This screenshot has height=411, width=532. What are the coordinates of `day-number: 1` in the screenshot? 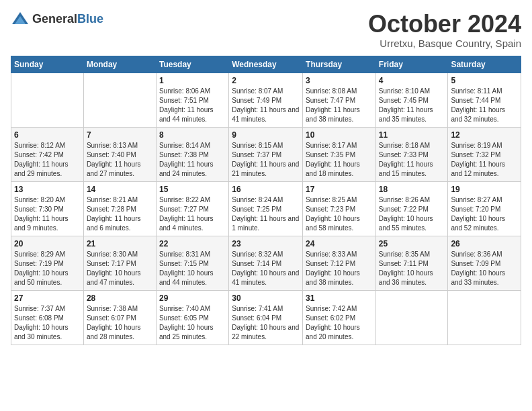 It's located at (192, 81).